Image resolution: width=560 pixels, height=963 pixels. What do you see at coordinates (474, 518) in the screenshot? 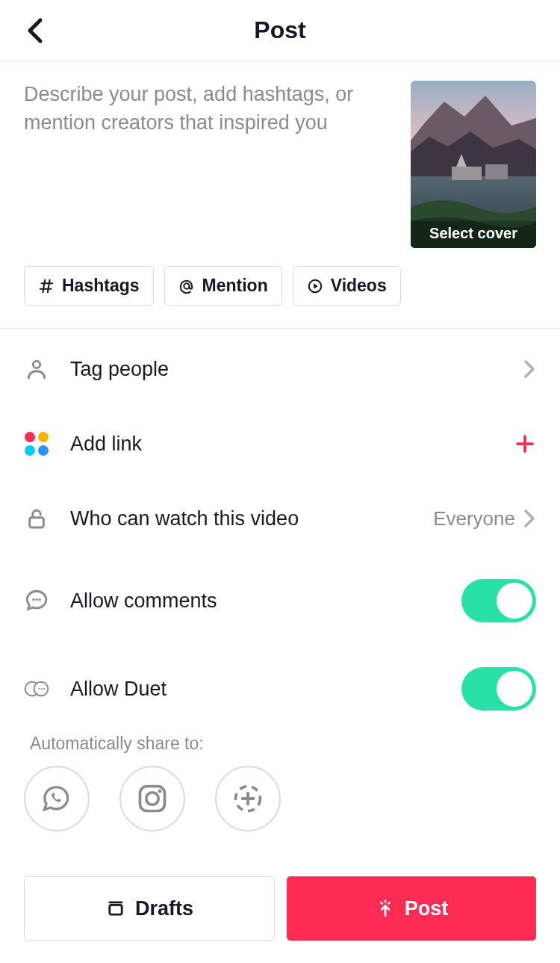
I see `privacy-value: Everyone` at bounding box center [474, 518].